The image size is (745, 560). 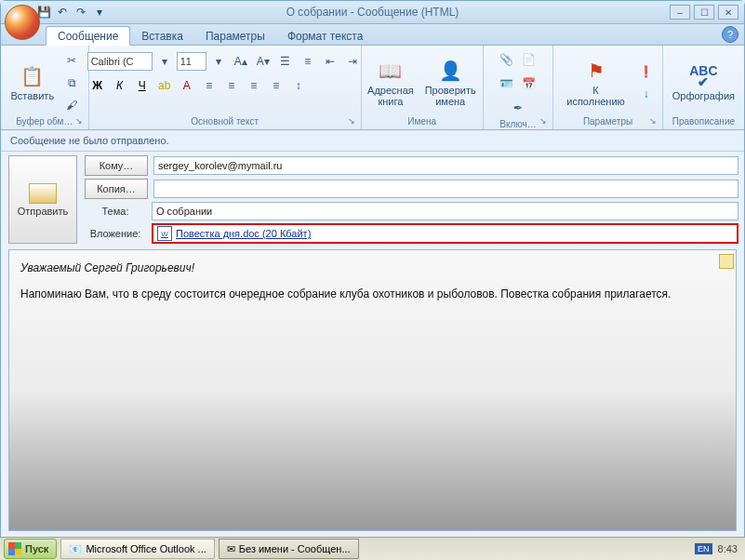 I want to click on body-greeting: Уважаемый Сергей Григорьевич!, so click(x=372, y=268).